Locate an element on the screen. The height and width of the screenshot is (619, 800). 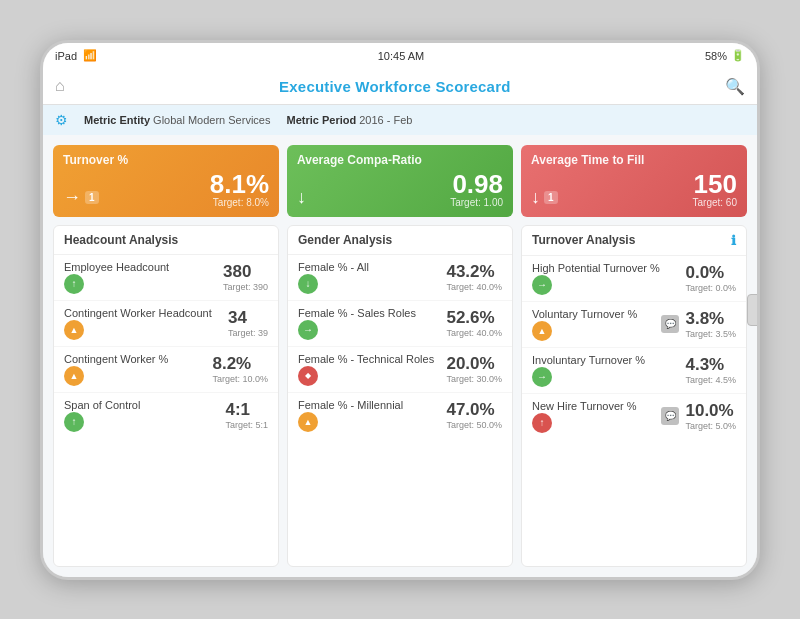
kpi-value-timetofill: 150 is located at coordinates (715, 184).